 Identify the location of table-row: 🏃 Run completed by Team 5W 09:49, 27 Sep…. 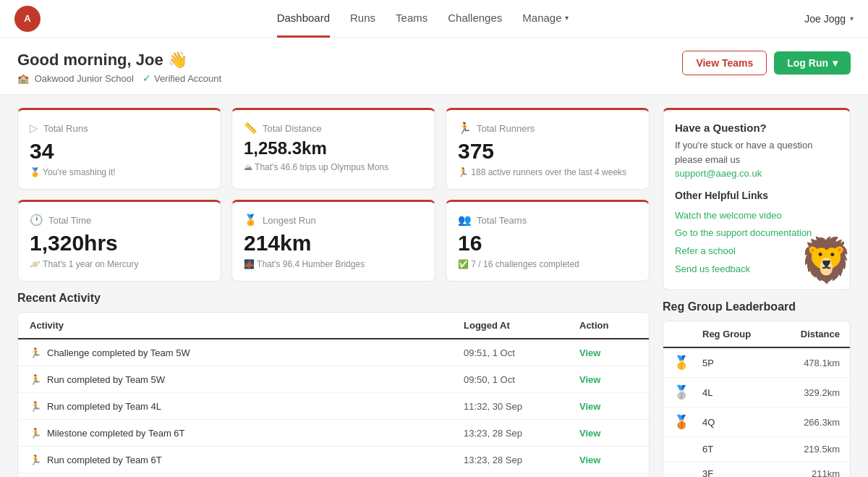
(333, 475).